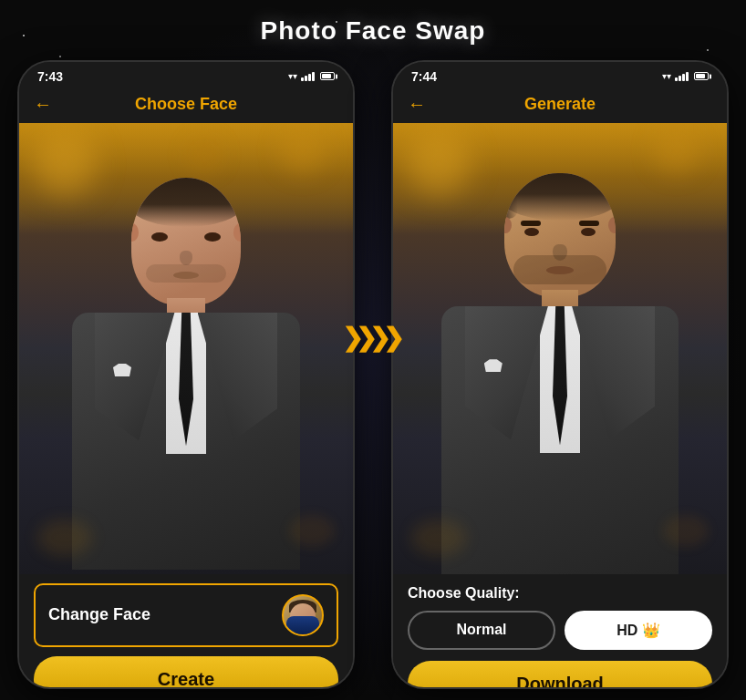  What do you see at coordinates (293, 77) in the screenshot?
I see `wifi-icon: ▾▾` at bounding box center [293, 77].